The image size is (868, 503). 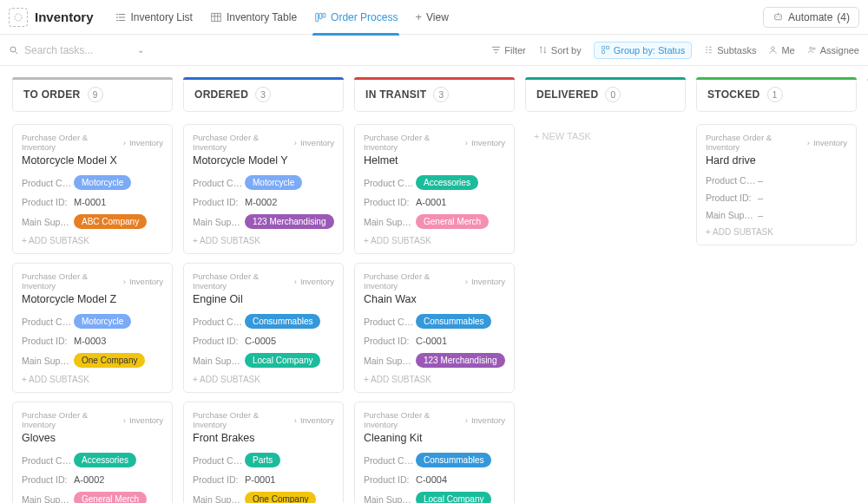 I want to click on card-title: Engine Oil, so click(x=264, y=299).